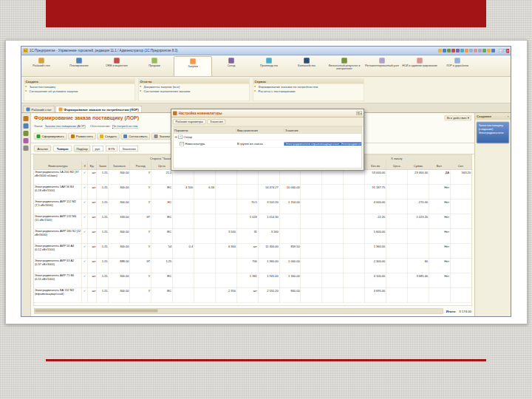  What do you see at coordinates (324, 143) in the screenshot?
I see `popup-value-cell: Электродвигатели взрывозащищенные; Элект…` at bounding box center [324, 143].